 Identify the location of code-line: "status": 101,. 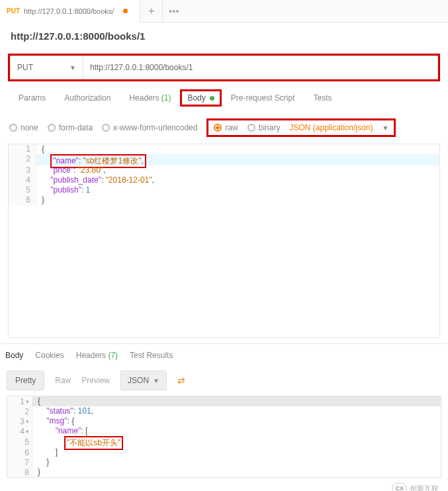
(237, 412).